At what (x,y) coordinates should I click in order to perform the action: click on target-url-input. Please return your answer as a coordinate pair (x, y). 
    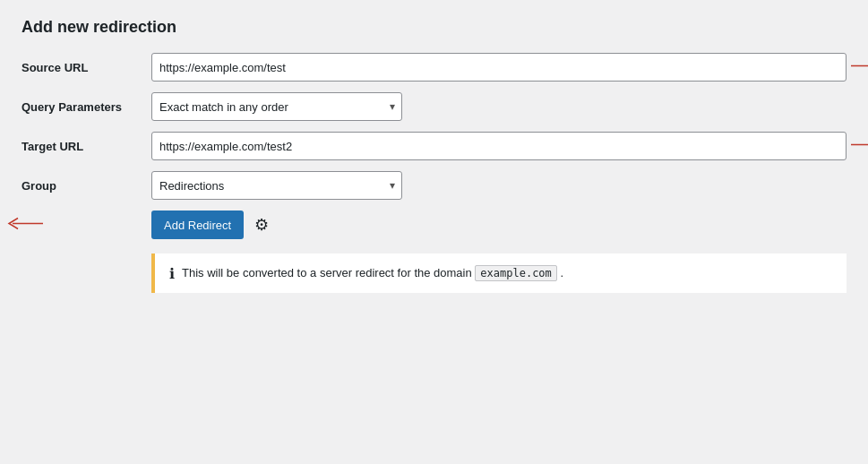
    Looking at the image, I should click on (499, 146).